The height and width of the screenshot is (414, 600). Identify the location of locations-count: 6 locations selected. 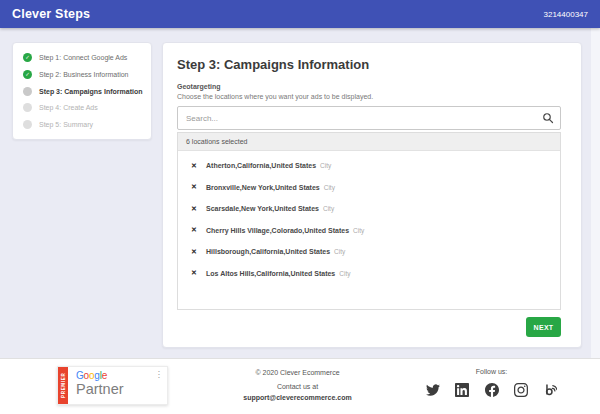
(369, 142).